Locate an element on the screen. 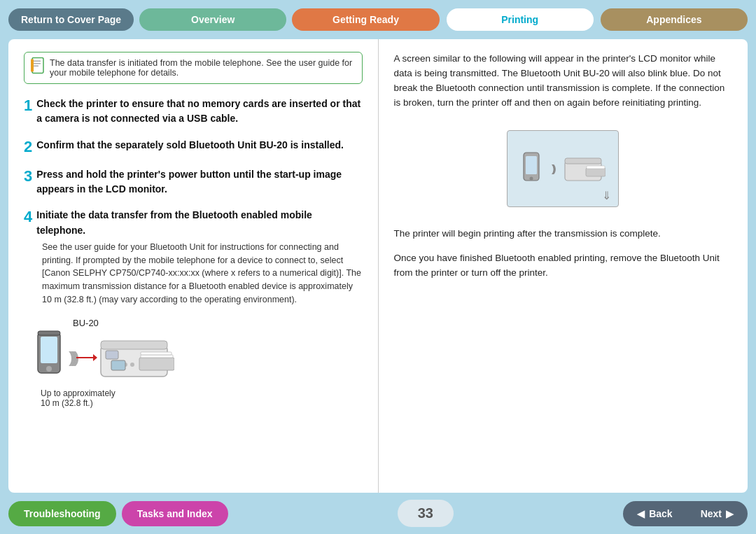  step-3: 3 Press and hold the printer's power but… is located at coordinates (193, 182).